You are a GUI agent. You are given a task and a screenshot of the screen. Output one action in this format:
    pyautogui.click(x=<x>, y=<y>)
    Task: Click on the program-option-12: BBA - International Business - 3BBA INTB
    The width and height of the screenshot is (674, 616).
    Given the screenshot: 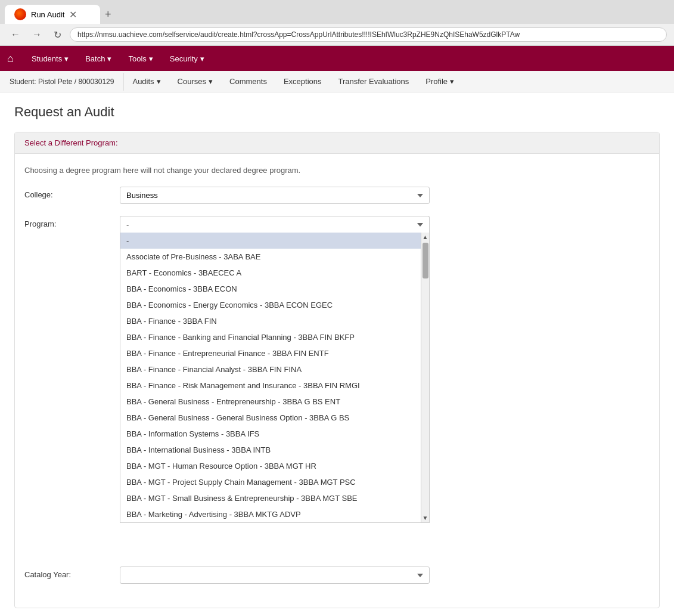 What is the action you would take?
    pyautogui.click(x=271, y=450)
    